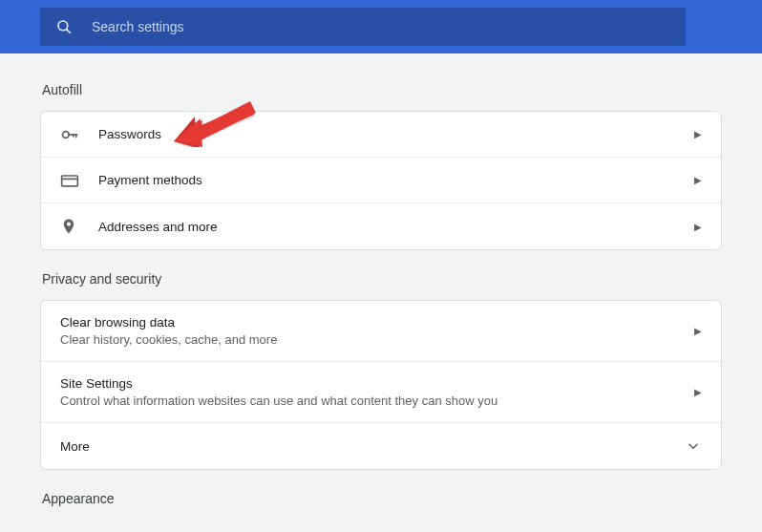  Describe the element at coordinates (71, 135) in the screenshot. I see `key-icon` at that location.